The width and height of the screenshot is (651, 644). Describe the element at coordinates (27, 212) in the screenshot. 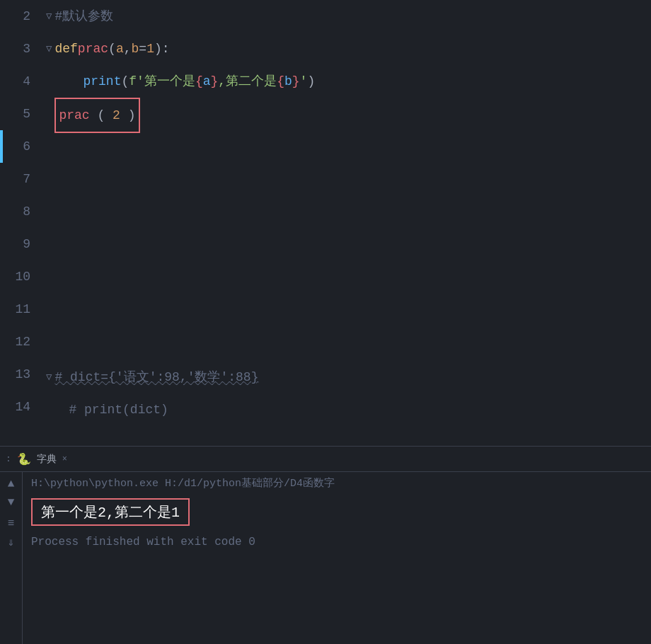

I see `line-num-8: 8` at that location.